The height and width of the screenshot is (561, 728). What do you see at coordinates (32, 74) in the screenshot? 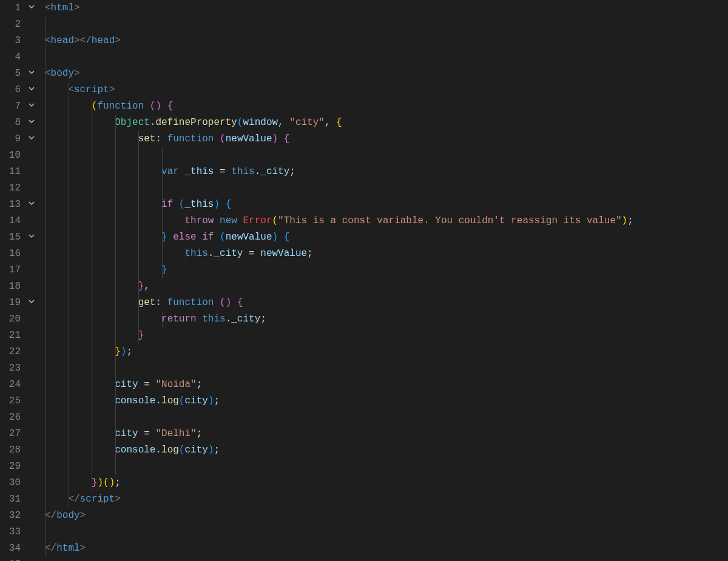
I see `chevron-down-icon` at bounding box center [32, 74].